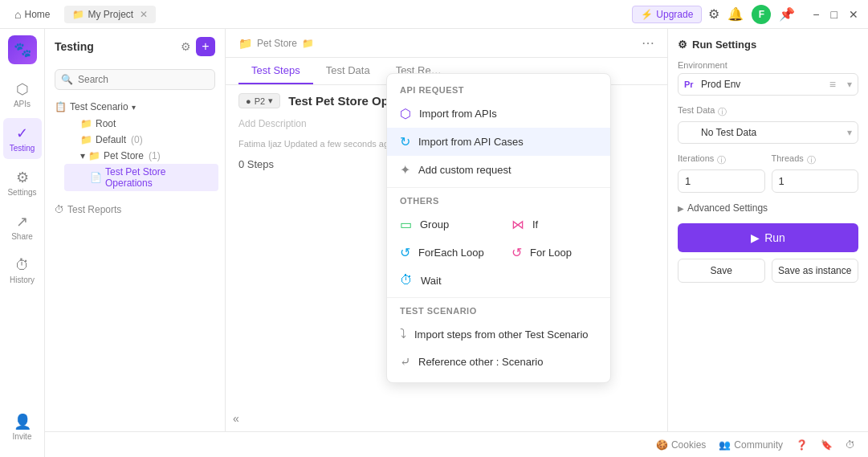  Describe the element at coordinates (67, 80) in the screenshot. I see `search-icon: 🔍` at that location.